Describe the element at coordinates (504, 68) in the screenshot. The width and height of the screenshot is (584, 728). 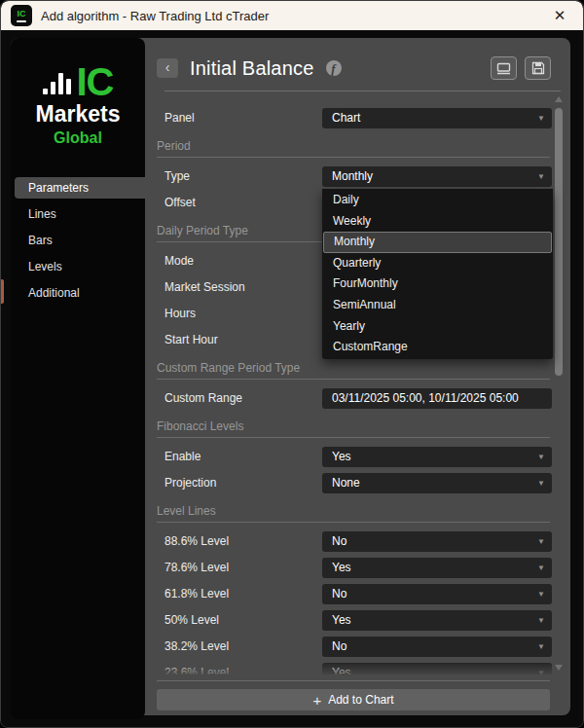
I see `popout-window-button` at that location.